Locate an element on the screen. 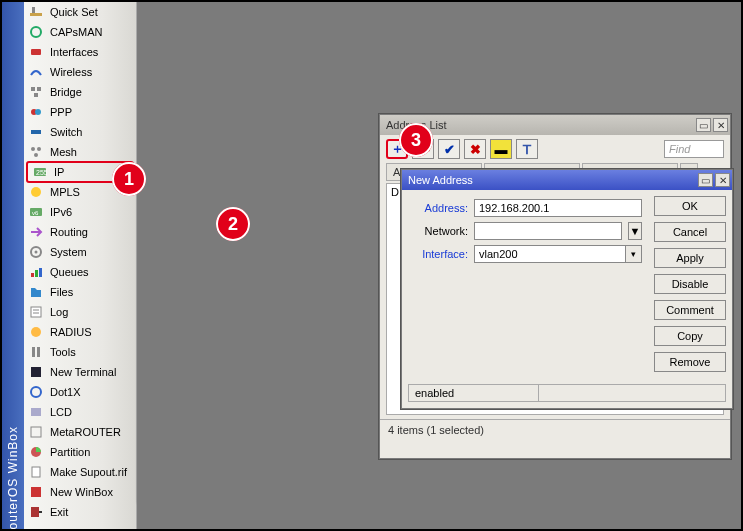 This screenshot has width=743, height=531. copy-button: Copy is located at coordinates (690, 336).